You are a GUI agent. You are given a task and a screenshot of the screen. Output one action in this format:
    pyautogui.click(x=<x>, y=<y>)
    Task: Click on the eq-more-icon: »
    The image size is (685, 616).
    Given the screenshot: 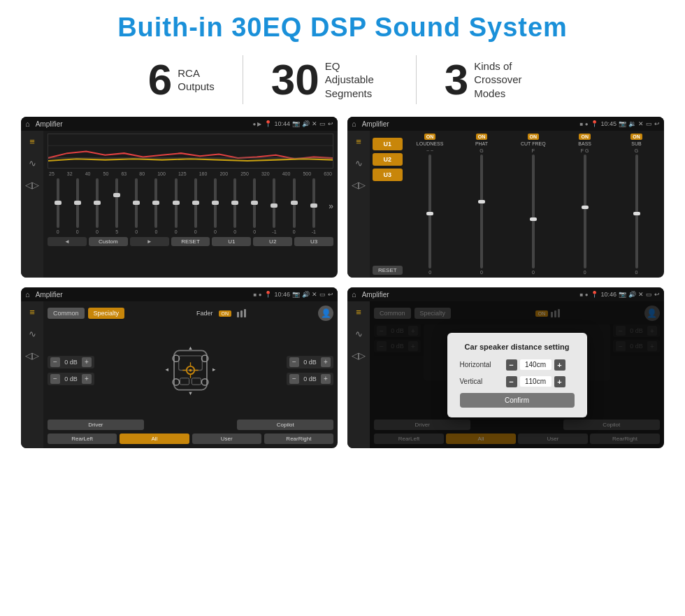 What is the action you would take?
    pyautogui.click(x=331, y=206)
    